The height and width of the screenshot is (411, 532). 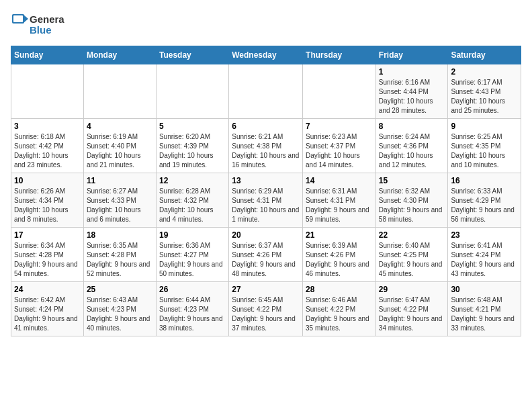 What do you see at coordinates (120, 309) in the screenshot?
I see `day-cell: 25Sunrise: 6:43 AM Sunset: 4:23 PM Dayli…` at bounding box center [120, 309].